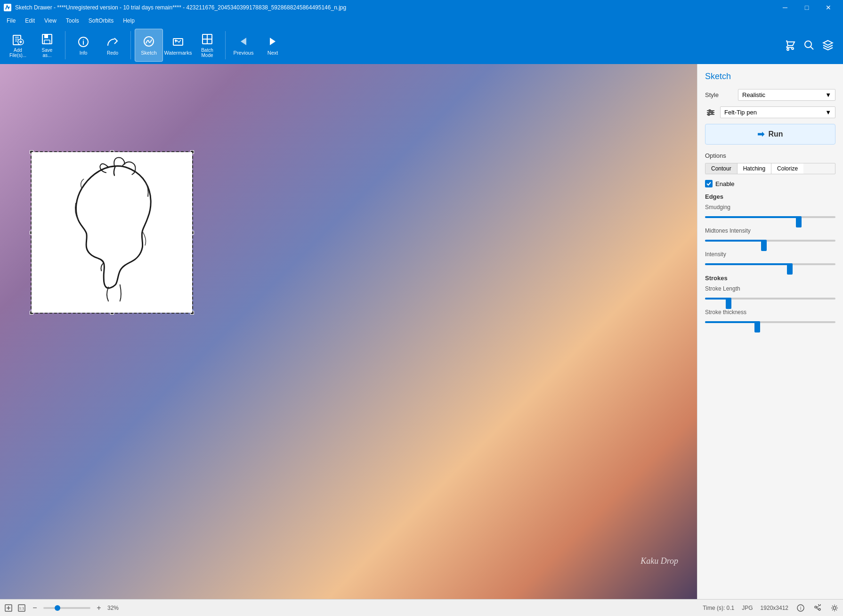 The height and width of the screenshot is (616, 843). Describe the element at coordinates (740, 112) in the screenshot. I see `presets-value: Felt-Tip pen` at that location.